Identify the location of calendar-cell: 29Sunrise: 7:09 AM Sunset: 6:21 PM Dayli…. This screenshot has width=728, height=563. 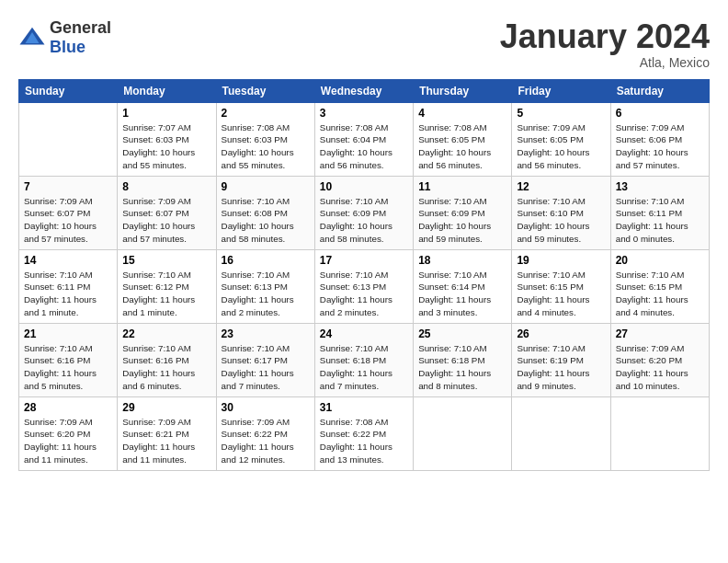
(167, 433).